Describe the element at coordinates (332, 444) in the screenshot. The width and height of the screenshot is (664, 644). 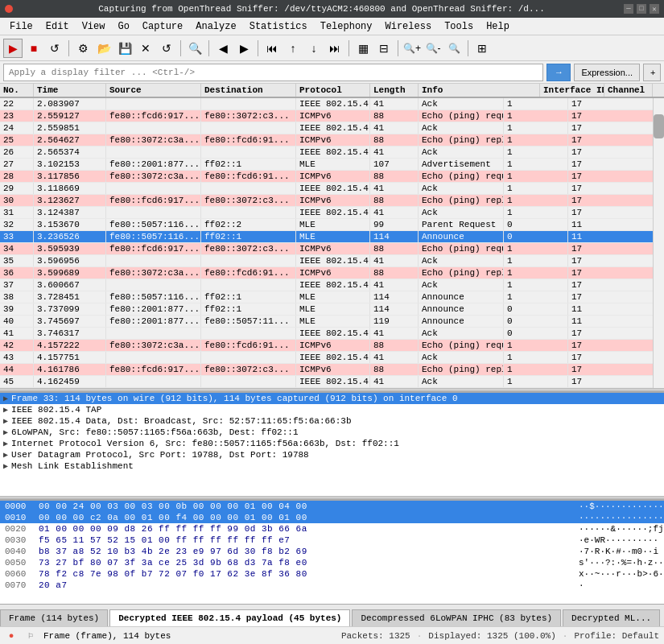
I see `detail-item: ▶Internet Protocol Version 6, Src: fe80:…` at that location.